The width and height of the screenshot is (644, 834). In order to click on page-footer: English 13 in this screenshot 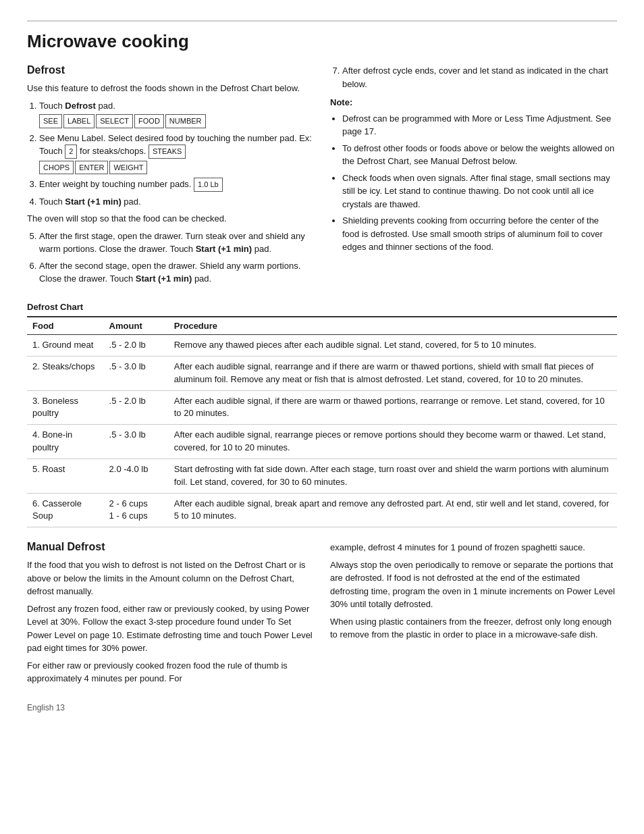, I will do `click(322, 708)`.